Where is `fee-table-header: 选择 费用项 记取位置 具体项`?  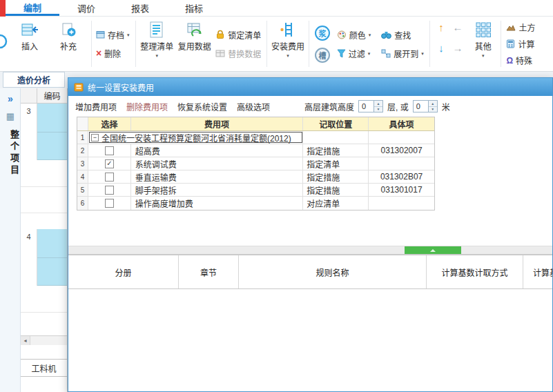
fee-table-header: 选择 费用项 记取位置 具体项 is located at coordinates (255, 124).